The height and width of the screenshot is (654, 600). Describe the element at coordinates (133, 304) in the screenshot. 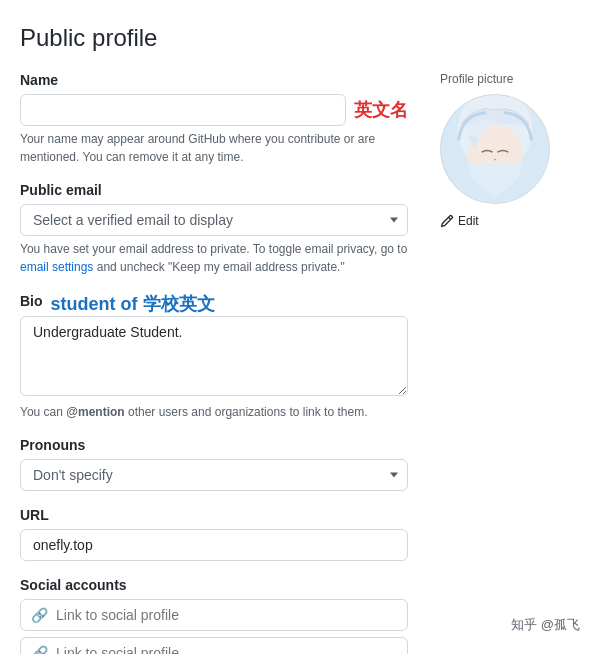

I see `bio-annotation: student of 学校英文` at that location.